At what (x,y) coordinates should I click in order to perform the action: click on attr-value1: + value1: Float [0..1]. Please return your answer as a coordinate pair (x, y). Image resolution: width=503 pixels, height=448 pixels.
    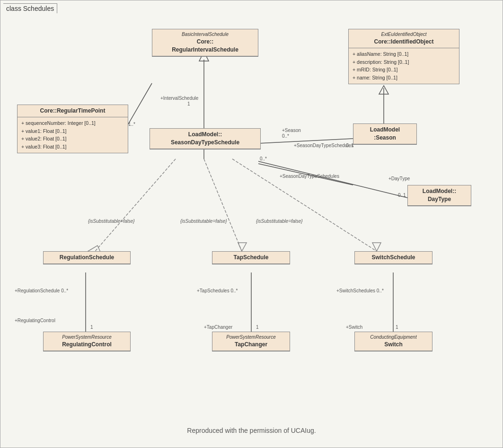
    Looking at the image, I should click on (73, 132).